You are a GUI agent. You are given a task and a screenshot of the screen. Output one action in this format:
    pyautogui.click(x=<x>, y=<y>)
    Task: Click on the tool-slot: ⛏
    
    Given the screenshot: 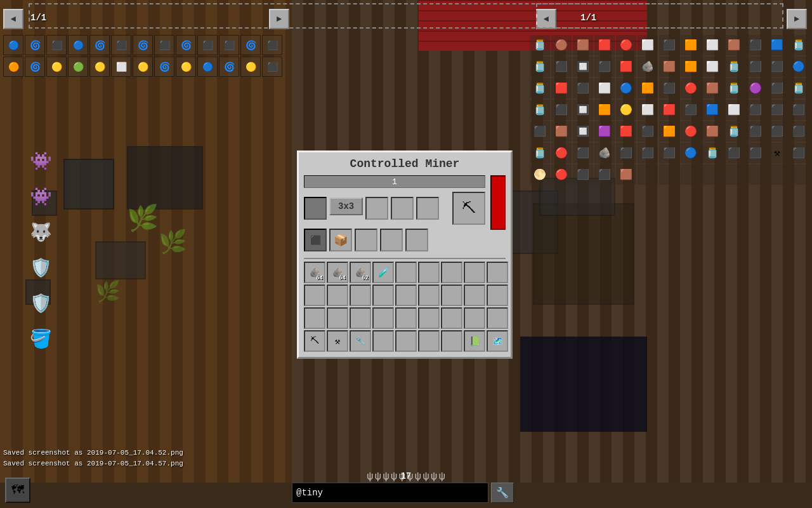 What is the action you would take?
    pyautogui.click(x=469, y=208)
    